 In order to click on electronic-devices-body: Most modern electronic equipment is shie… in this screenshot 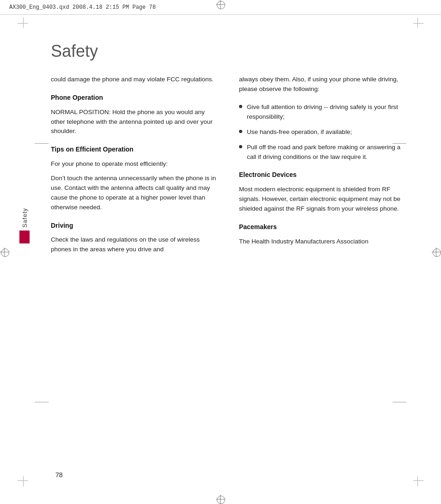, I will do `click(324, 200)`.